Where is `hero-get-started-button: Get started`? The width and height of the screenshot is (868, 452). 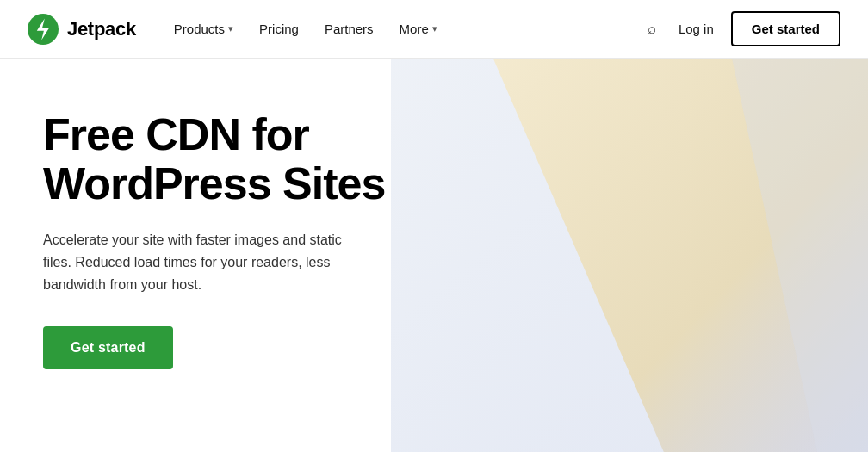
hero-get-started-button: Get started is located at coordinates (108, 348).